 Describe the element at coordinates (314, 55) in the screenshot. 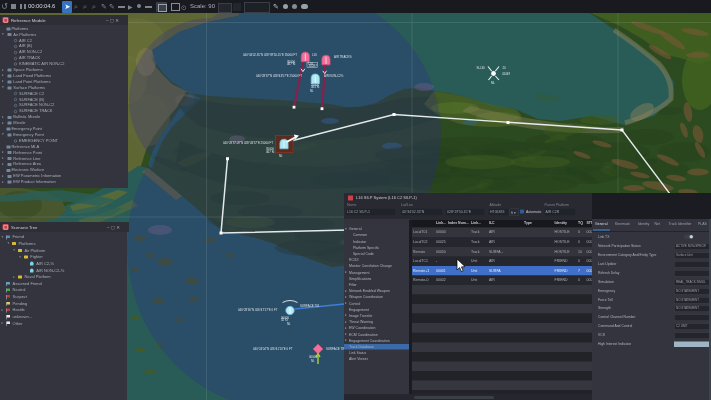

I see `svg-text: L16` at that location.